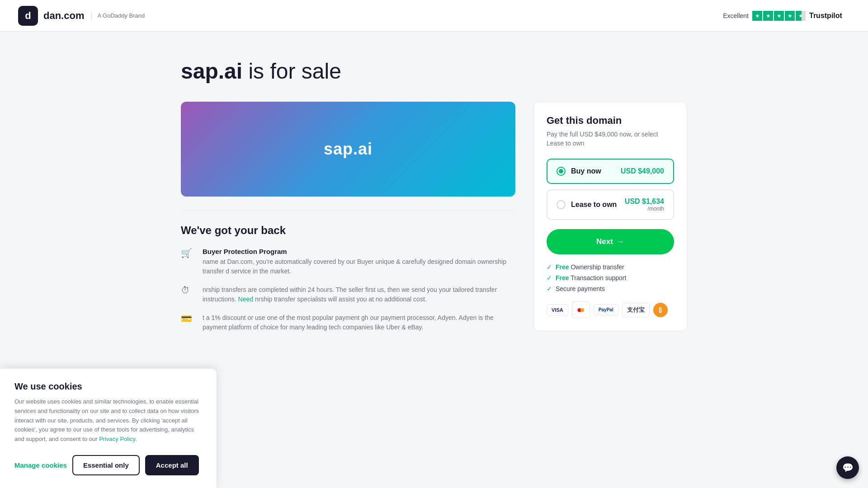  Describe the element at coordinates (645, 205) in the screenshot. I see `lease-price-group: USD $1,634 /month` at that location.